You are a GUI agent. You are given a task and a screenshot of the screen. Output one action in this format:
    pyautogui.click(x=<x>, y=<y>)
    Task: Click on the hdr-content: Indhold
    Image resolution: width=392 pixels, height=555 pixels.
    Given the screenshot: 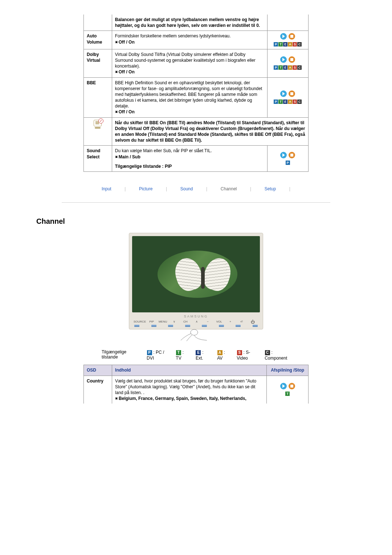 What is the action you would take?
    pyautogui.click(x=189, y=370)
    